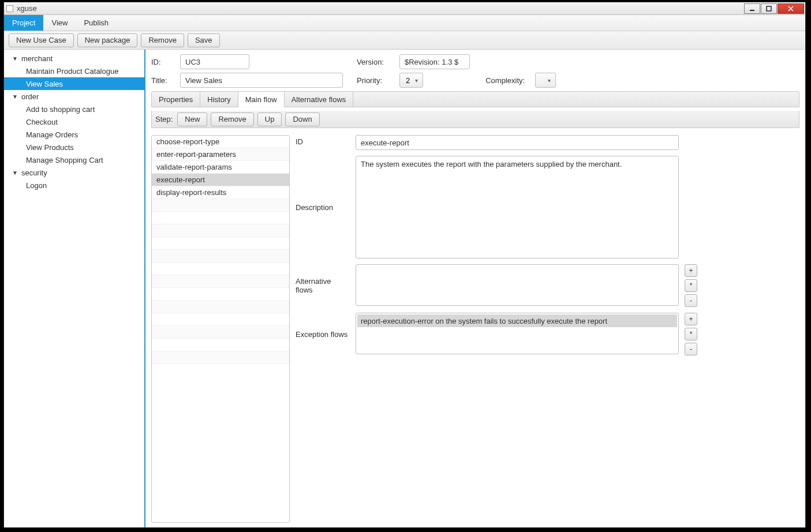 Image resolution: width=811 pixels, height=532 pixels. What do you see at coordinates (476, 80) in the screenshot?
I see `form-row-2: Title: Priority: 2▾ Complexity: ▾` at bounding box center [476, 80].